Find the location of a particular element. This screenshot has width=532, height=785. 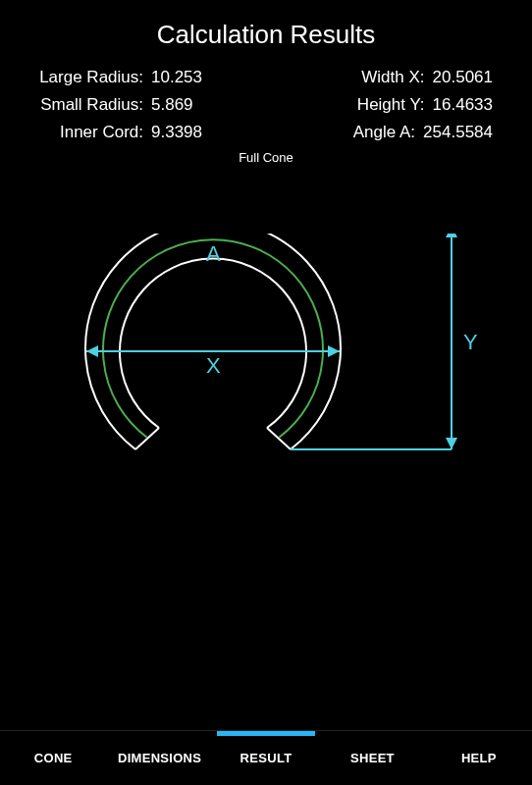

height-y-value: 16.4633 is located at coordinates (461, 105).